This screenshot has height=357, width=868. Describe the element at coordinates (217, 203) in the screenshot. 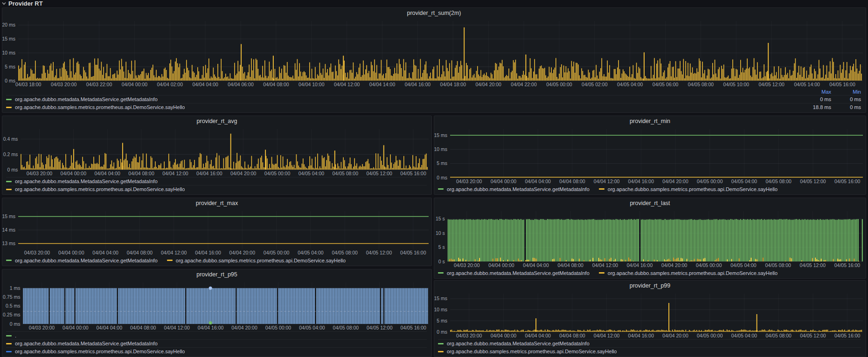

I see `panel-title-max: provider_rt_max` at that location.